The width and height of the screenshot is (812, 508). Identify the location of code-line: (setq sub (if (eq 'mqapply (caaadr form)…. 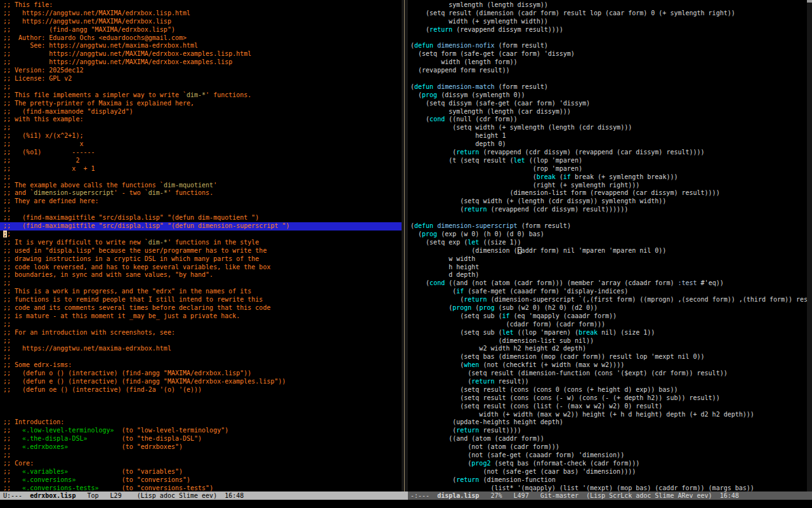
(609, 316).